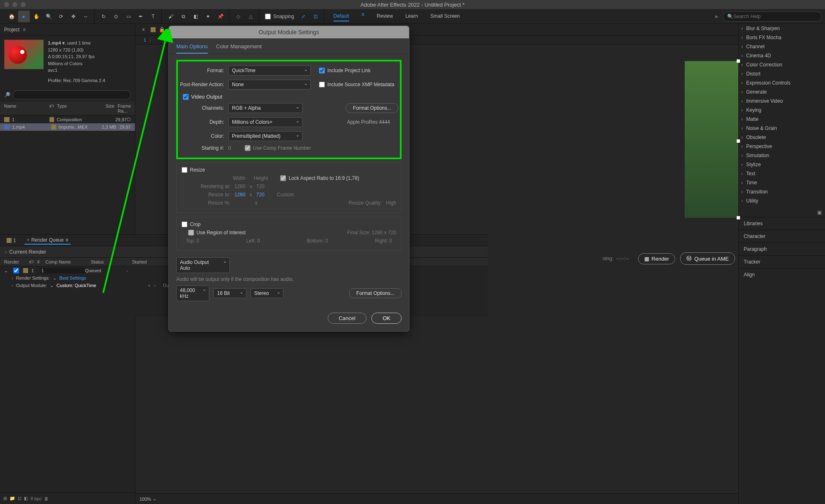 The height and width of the screenshot is (504, 825). What do you see at coordinates (230, 293) in the screenshot?
I see `audio-depth-select: 16 Bit` at bounding box center [230, 293].